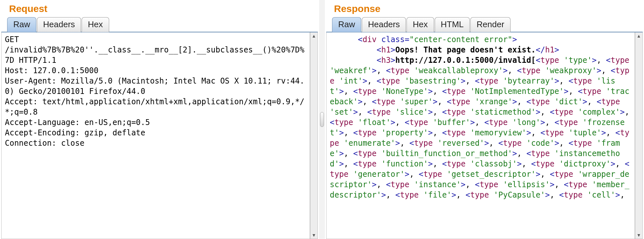 This screenshot has height=239, width=644. Describe the element at coordinates (59, 25) in the screenshot. I see `tab-request-headers: Headers` at that location.